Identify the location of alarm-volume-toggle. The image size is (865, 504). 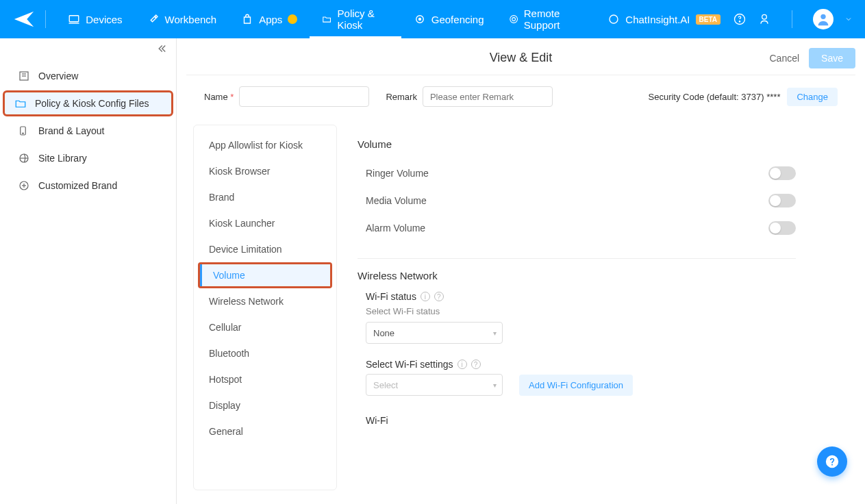
(782, 228).